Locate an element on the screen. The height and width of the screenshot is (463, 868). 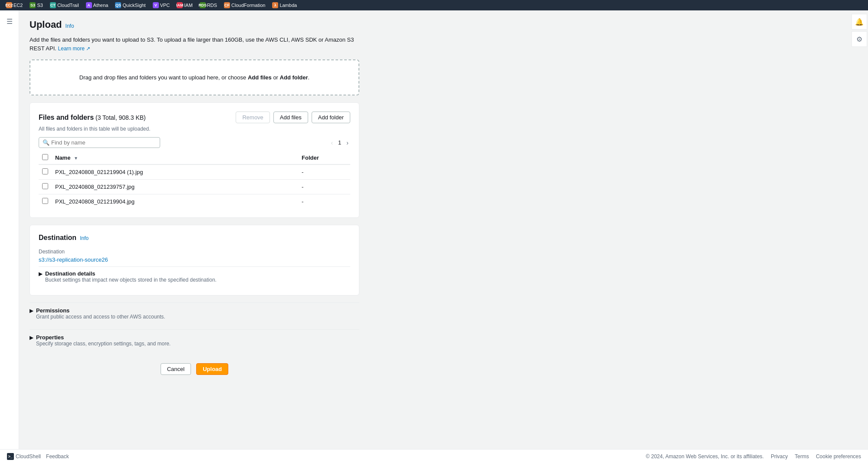
table-row: PXL_20240808_021239757.jpg - is located at coordinates (194, 187).